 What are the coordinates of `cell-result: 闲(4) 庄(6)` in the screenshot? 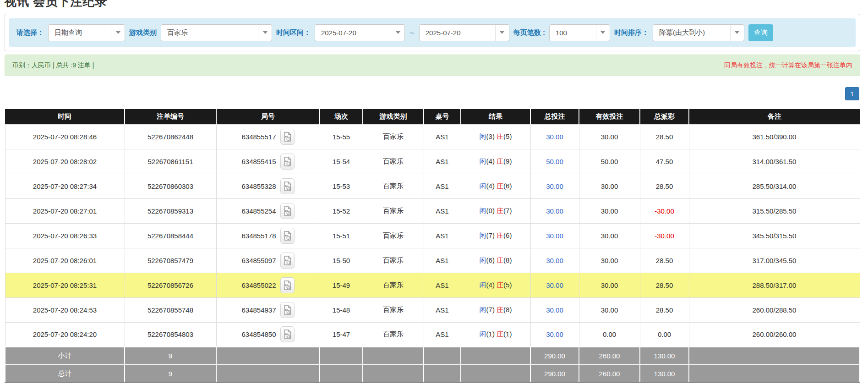 It's located at (496, 186).